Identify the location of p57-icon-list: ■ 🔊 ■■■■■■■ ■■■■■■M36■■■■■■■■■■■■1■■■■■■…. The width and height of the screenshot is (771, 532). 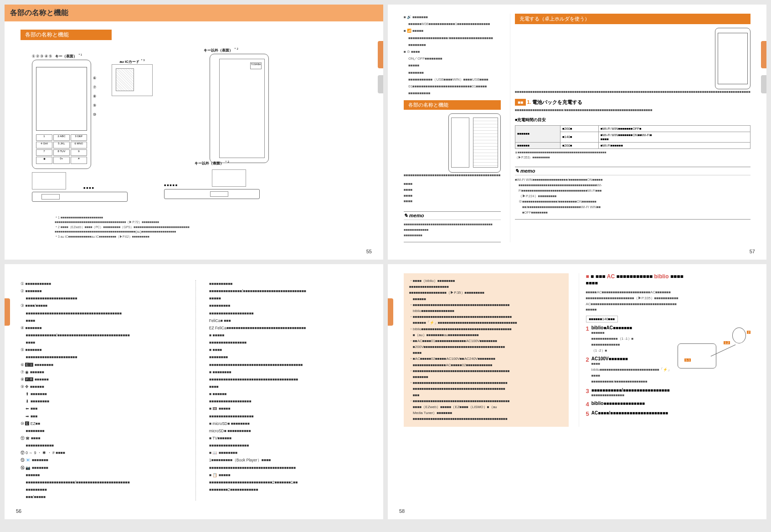
(452, 55).